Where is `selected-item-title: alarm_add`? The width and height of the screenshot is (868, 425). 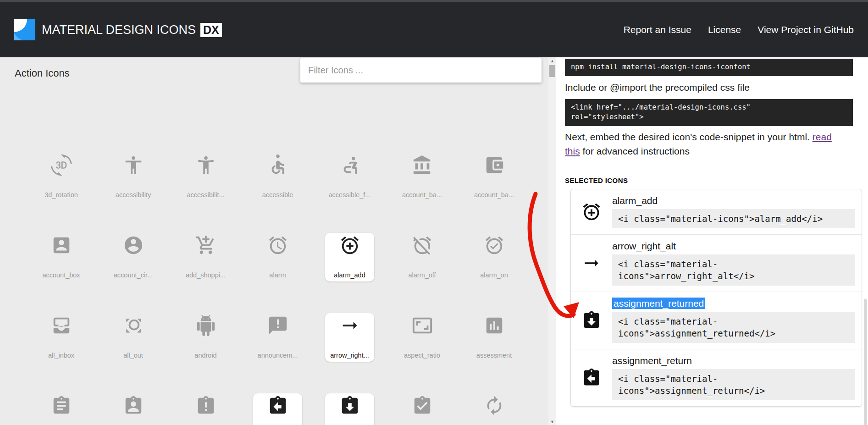
selected-item-title: alarm_add is located at coordinates (734, 201).